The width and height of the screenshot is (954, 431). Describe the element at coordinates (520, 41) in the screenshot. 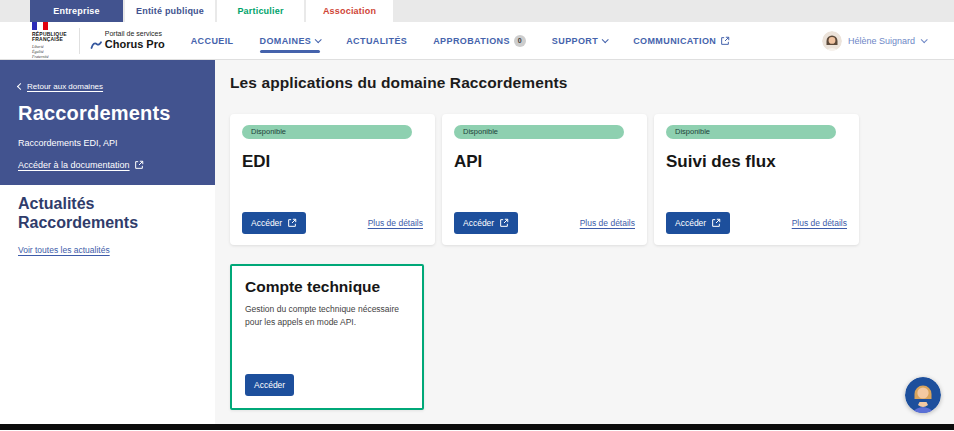

I see `approbations-count-badge: 0` at that location.